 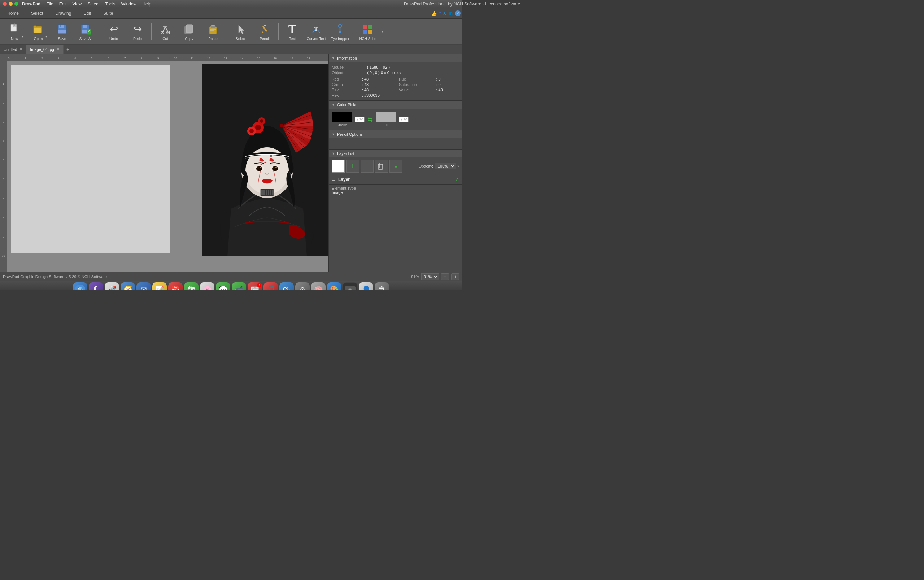 I want to click on undo-button: ↩ Undo, so click(x=113, y=32).